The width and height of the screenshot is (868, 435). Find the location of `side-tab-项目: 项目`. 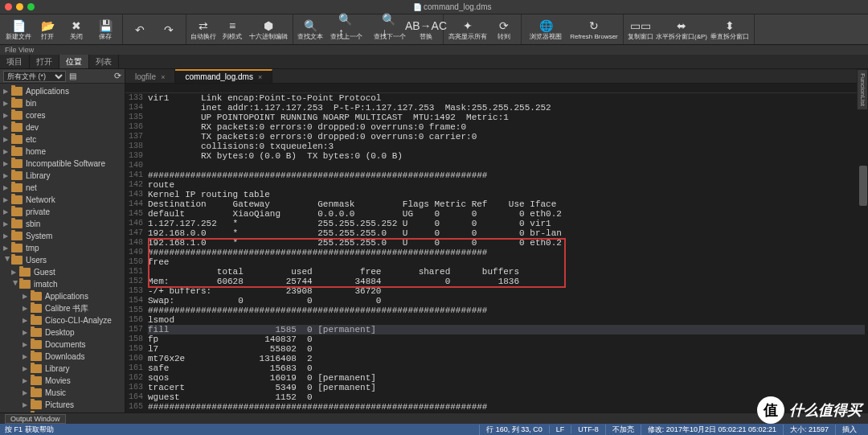

side-tab-项目: 项目 is located at coordinates (14, 61).